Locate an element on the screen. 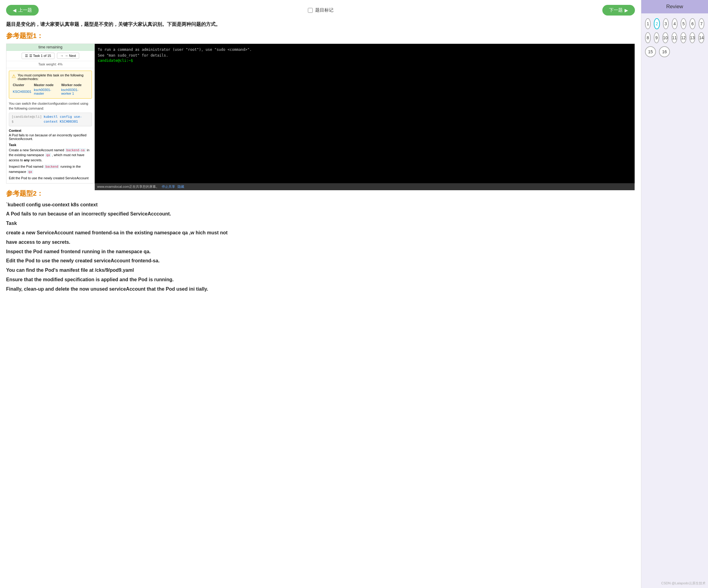 Image resolution: width=708 pixels, height=588 pixels. sidebar-num-14: 14 is located at coordinates (701, 38).